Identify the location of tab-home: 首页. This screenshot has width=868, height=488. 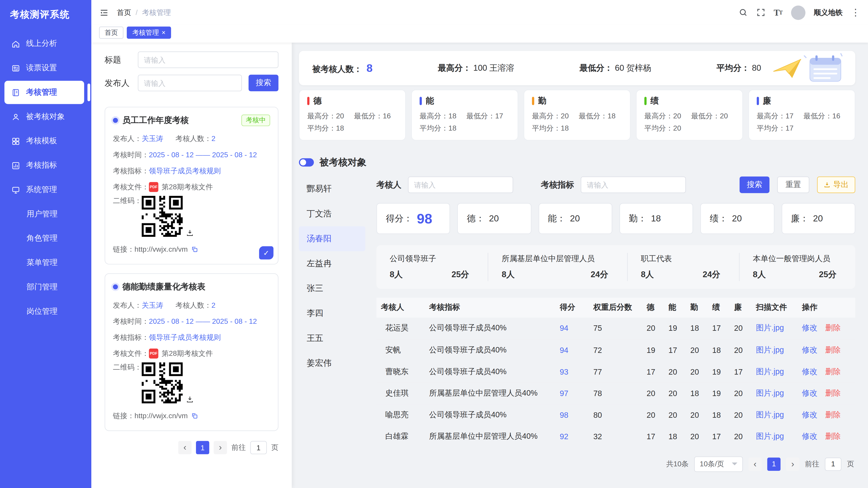
(111, 33).